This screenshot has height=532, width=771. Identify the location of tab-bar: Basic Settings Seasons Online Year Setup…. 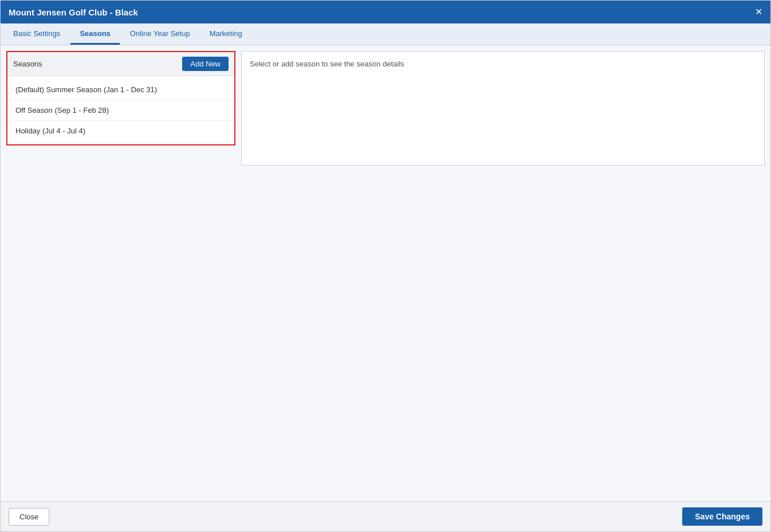
(386, 34).